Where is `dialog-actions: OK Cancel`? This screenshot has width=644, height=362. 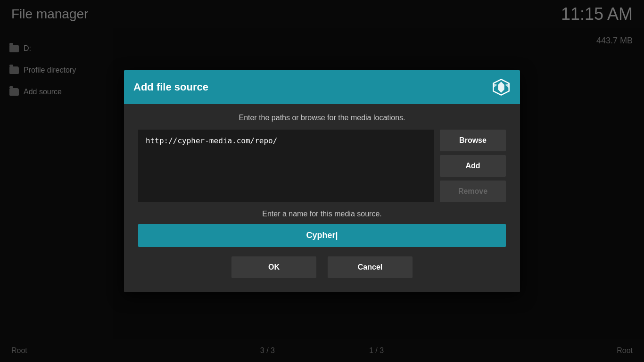 dialog-actions: OK Cancel is located at coordinates (322, 267).